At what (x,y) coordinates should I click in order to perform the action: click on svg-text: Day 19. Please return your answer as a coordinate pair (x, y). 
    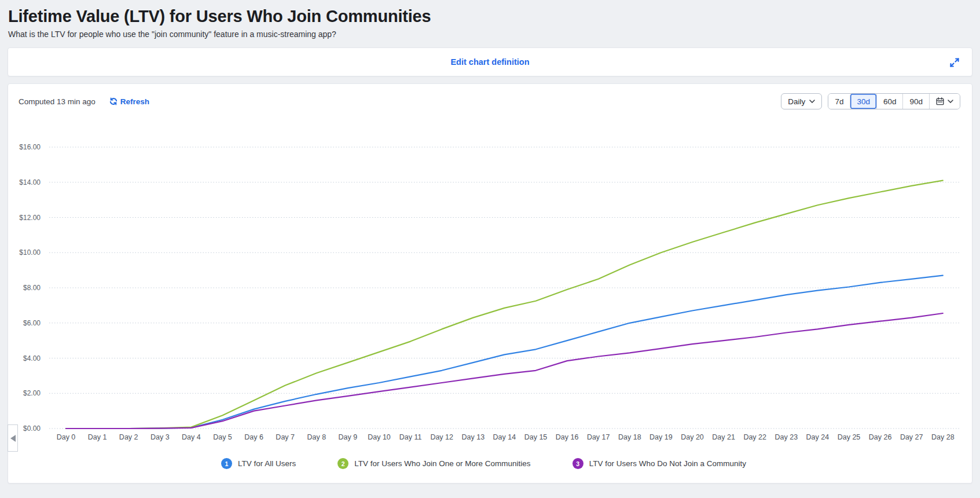
    Looking at the image, I should click on (661, 437).